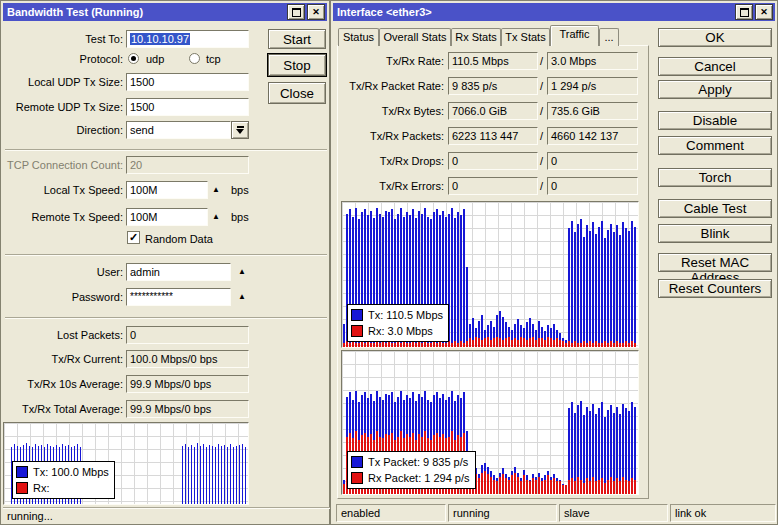  Describe the element at coordinates (554, 12) in the screenshot. I see `interface-titlebar: Interface <ether3> ✕` at that location.